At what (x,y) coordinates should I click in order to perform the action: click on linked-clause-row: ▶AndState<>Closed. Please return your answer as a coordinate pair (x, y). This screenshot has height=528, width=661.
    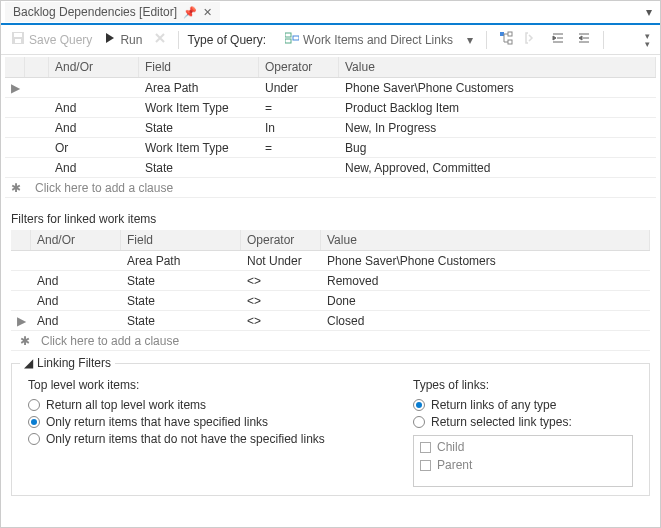
    Looking at the image, I should click on (330, 321).